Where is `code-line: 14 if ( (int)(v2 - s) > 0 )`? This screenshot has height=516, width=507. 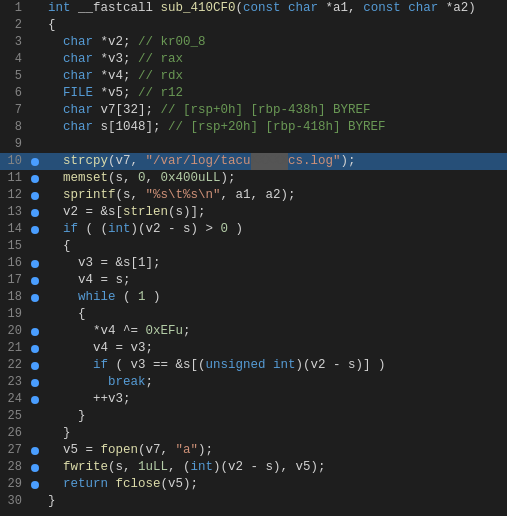 code-line: 14 if ( (int)(v2 - s) > 0 ) is located at coordinates (254, 230).